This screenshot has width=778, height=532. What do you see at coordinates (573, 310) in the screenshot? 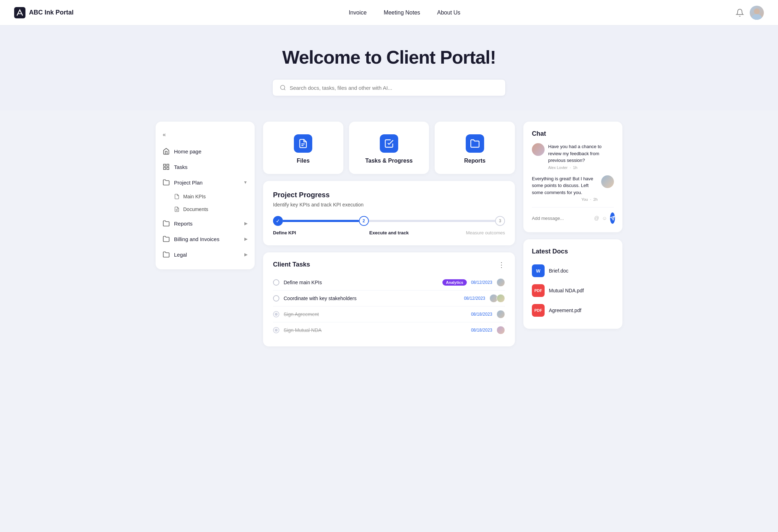
I see `doc-item-3: PDF Agreement.pdf` at bounding box center [573, 310].